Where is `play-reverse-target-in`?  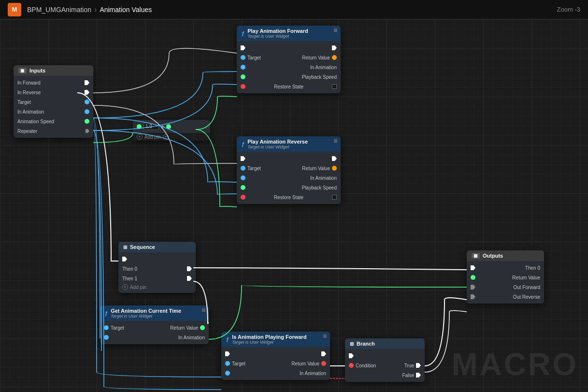 play-reverse-target-in is located at coordinates (243, 168).